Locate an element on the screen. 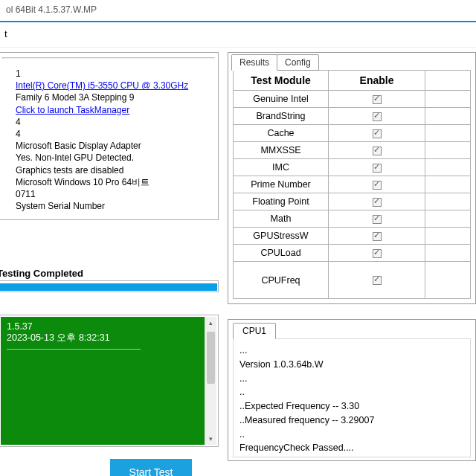  test-name: IMC is located at coordinates (281, 168).